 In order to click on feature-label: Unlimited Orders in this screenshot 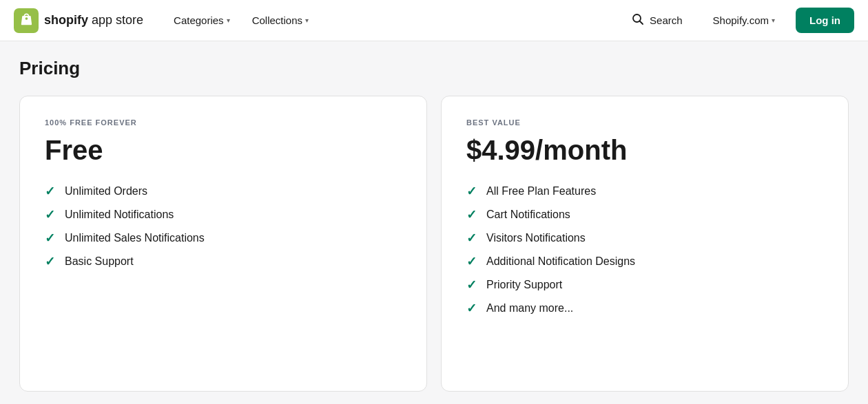, I will do `click(106, 191)`.